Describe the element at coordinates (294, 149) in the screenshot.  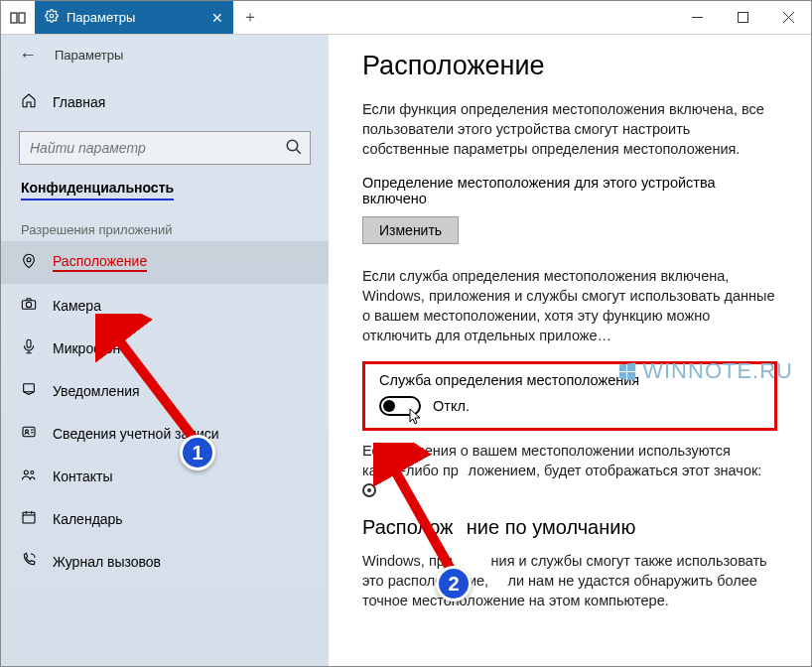
I see `search-icon` at that location.